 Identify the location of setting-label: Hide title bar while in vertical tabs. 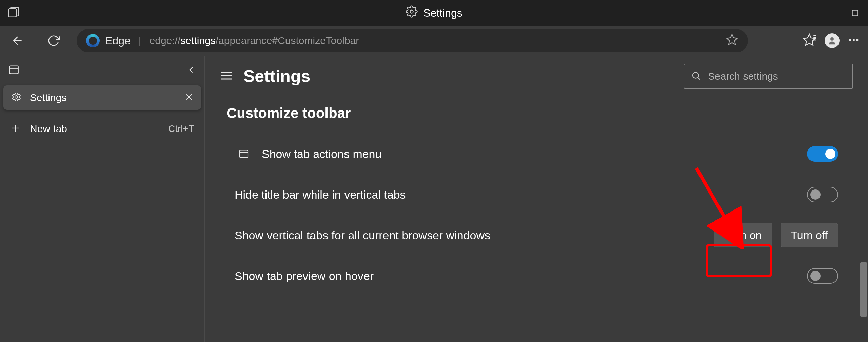
(521, 195).